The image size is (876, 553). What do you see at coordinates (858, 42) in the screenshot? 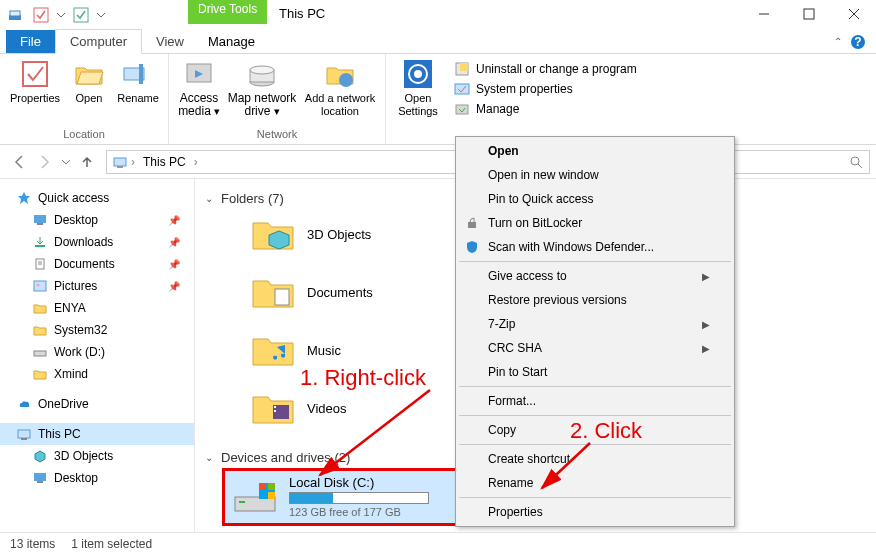
I see `help-icon: ?` at bounding box center [858, 42].